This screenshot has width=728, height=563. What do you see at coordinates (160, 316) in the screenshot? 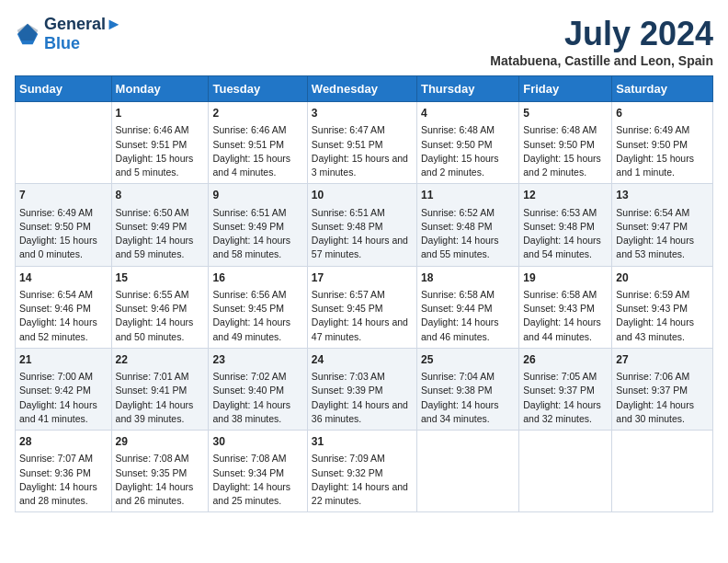
I see `day-info: Sunrise: 6:55 AMSunset: 9:46 PMDaylight:…` at bounding box center [160, 316].